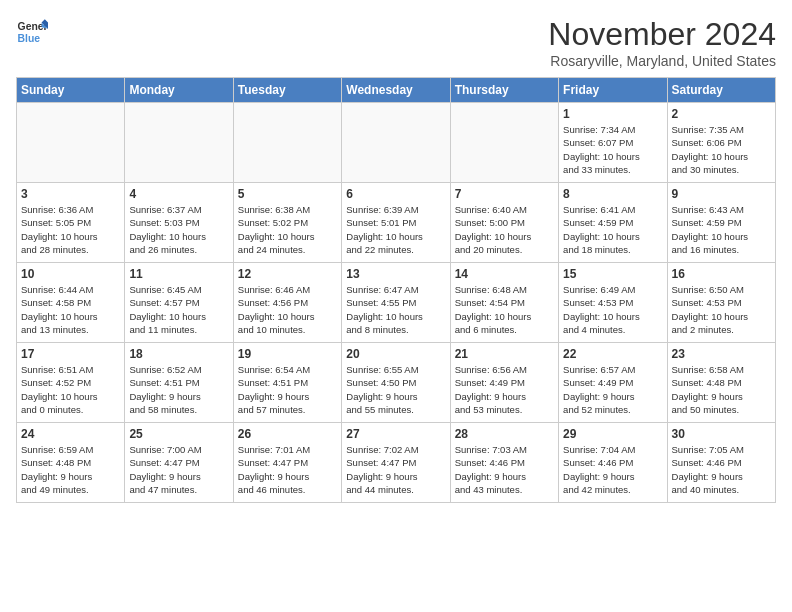  Describe the element at coordinates (396, 143) in the screenshot. I see `calendar-week-1: 1Sunrise: 7:34 AM Sunset: 6:07 PM Daylig…` at that location.